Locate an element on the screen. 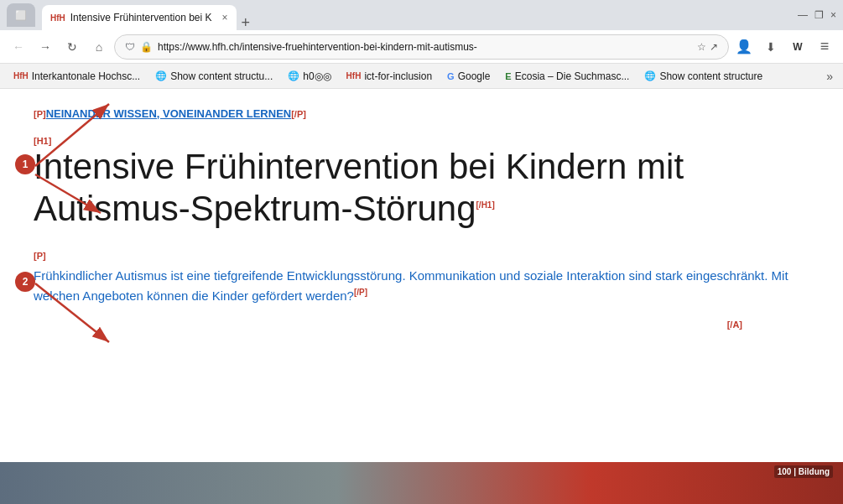 Image resolution: width=843 pixels, height=504 pixels. bookmark-item-ecosia: E Ecosia – Die Suchmasc... is located at coordinates (567, 76).